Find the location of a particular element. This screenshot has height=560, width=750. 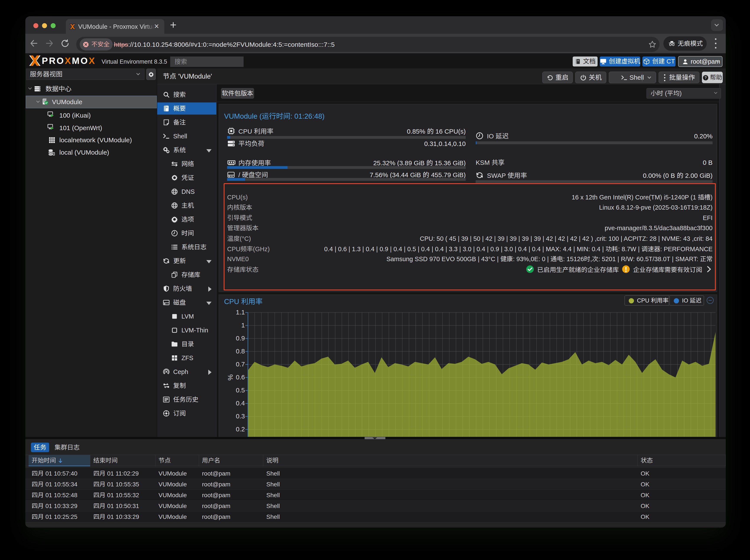

svg-text: 0.6 is located at coordinates (241, 377).